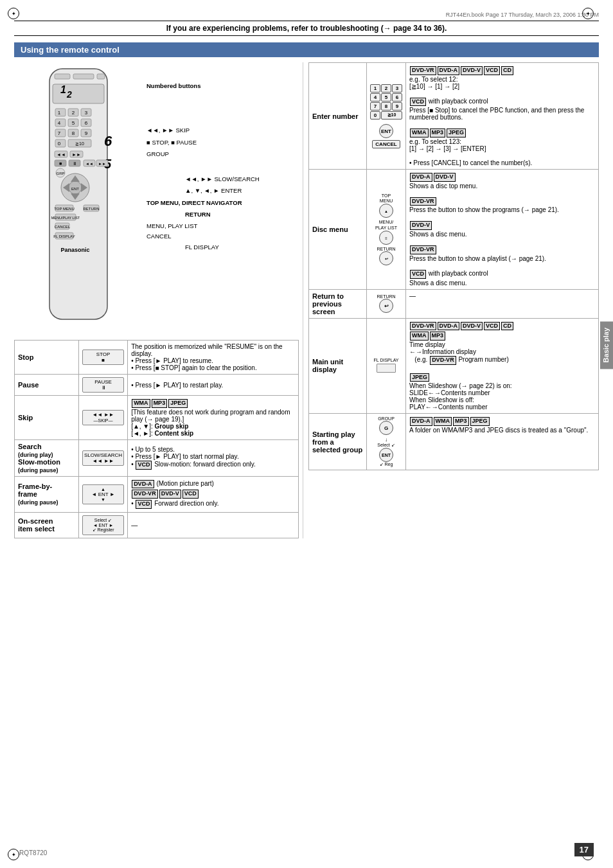  What do you see at coordinates (387, 116) in the screenshot?
I see `func-icon-enter-number: 123 456 789 0≧10 ENT CANCEL` at bounding box center [387, 116].